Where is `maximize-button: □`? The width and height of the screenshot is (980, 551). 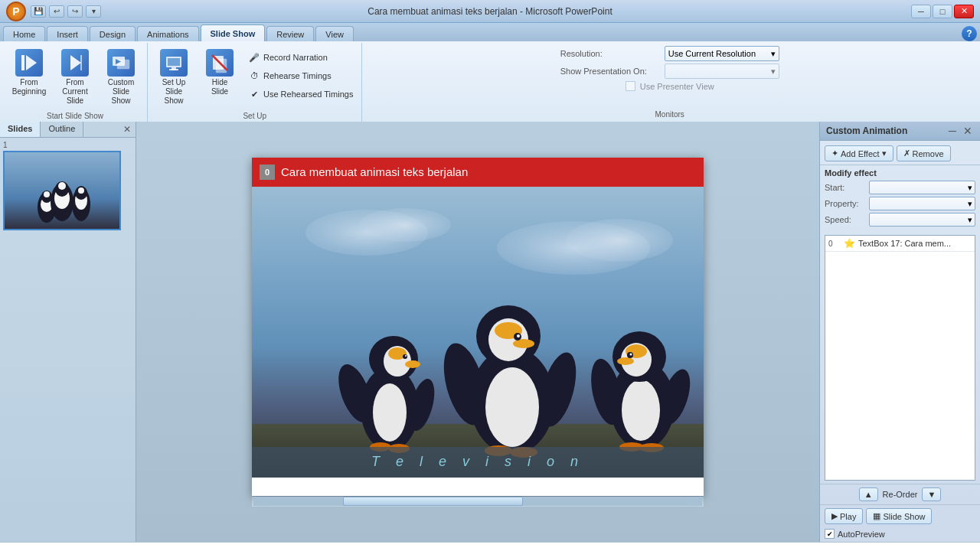
maximize-button: □ is located at coordinates (942, 11).